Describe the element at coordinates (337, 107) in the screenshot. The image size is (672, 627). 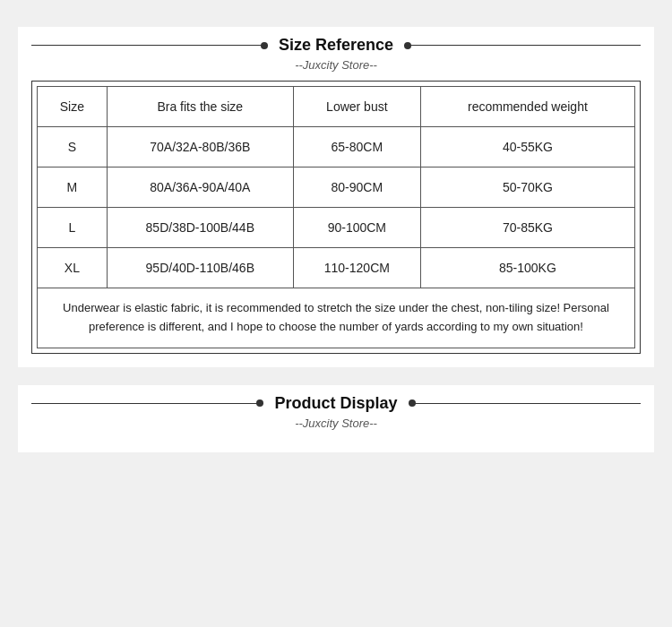
I see `table-head: Size Bra fits the size Lower bust recomm…` at that location.